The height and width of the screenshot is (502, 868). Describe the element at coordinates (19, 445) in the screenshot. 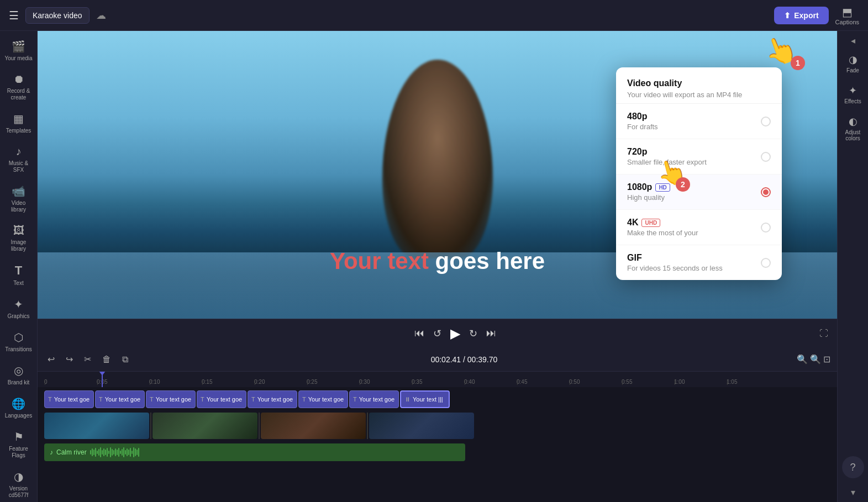

I see `sidebar-item-feature-flags: ⚑ Feature Flags` at that location.